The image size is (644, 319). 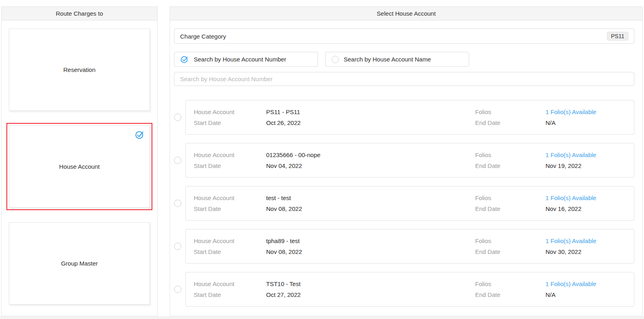 I want to click on end-date-value: Nov 19, 2022, so click(x=586, y=166).